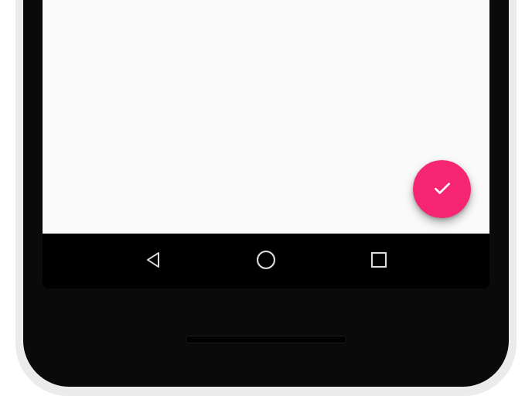  I want to click on recent-apps-button, so click(379, 261).